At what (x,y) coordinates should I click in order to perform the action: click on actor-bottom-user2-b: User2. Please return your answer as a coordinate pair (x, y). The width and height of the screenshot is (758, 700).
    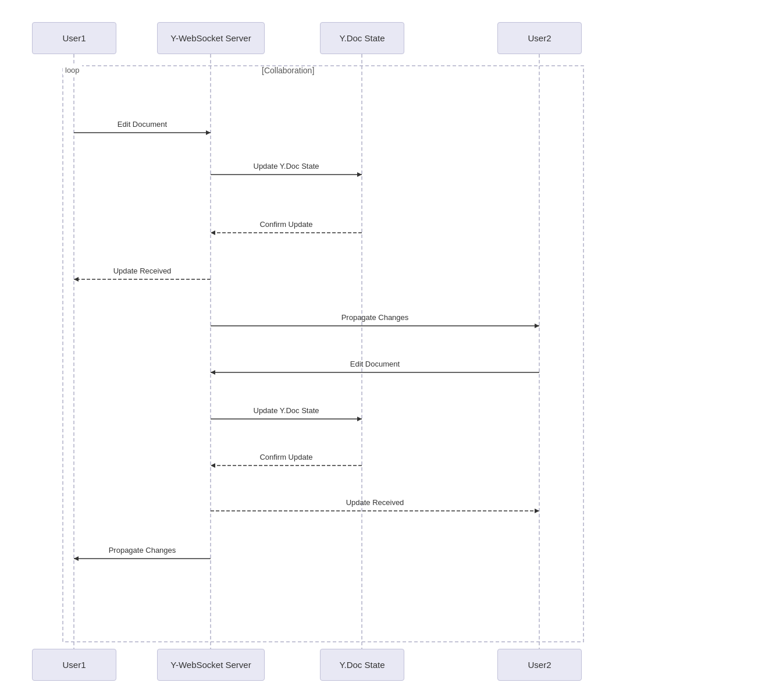
    Looking at the image, I should click on (540, 665).